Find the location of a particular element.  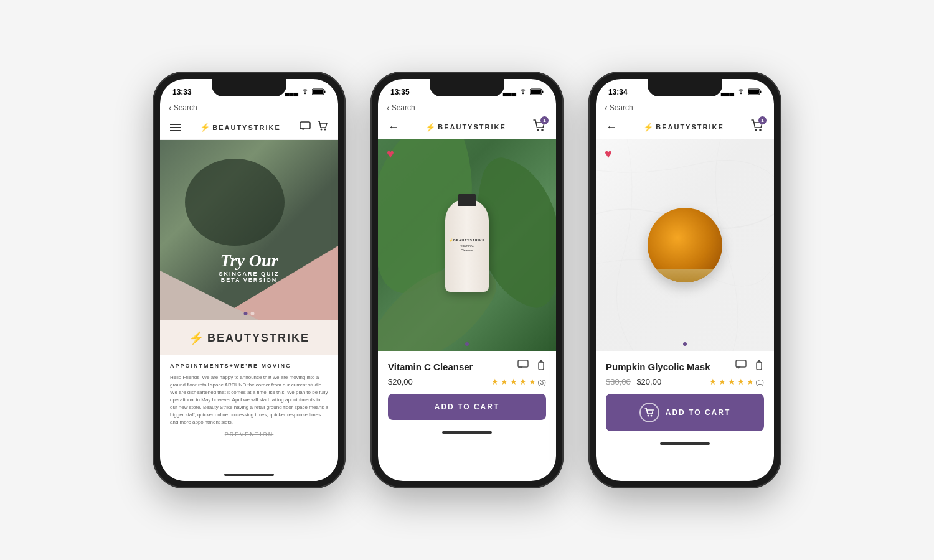

bolt-icon-1: ⚡ is located at coordinates (205, 127).